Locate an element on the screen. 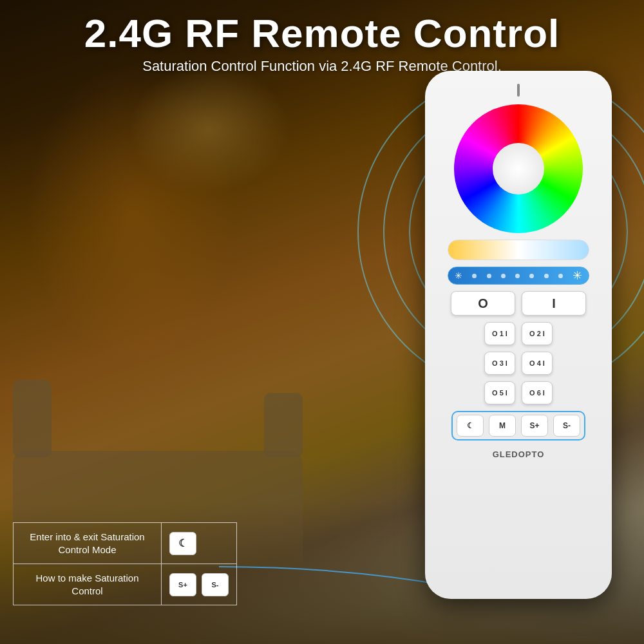 The height and width of the screenshot is (644, 644). temperature-slider is located at coordinates (518, 250).